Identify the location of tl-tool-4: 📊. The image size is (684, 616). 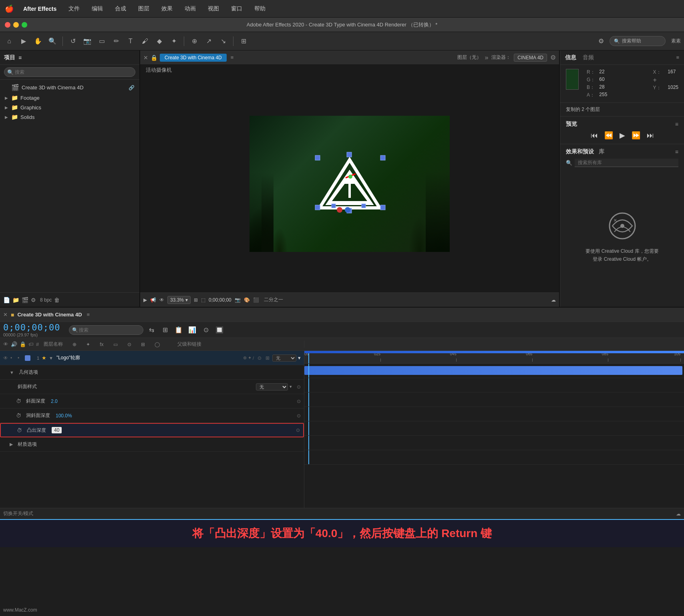
(192, 330).